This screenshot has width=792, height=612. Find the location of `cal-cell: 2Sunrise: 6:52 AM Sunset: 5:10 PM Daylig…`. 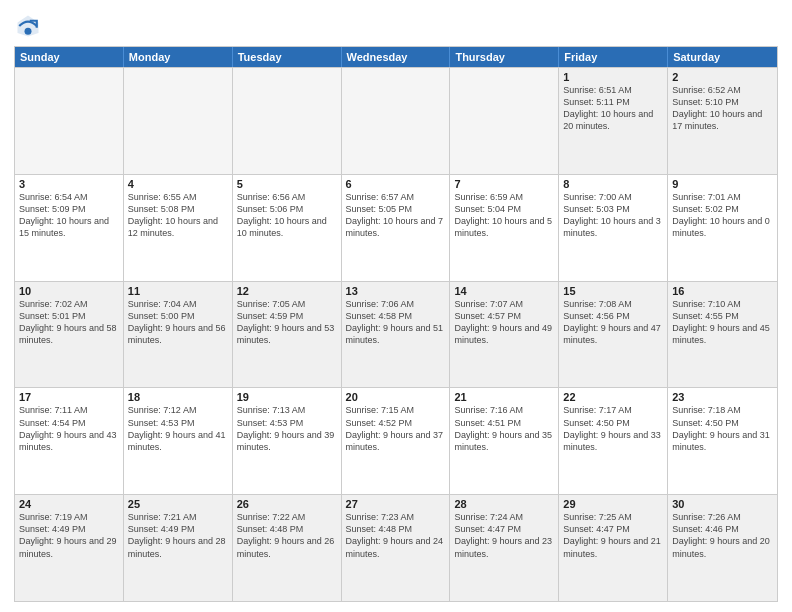

cal-cell: 2Sunrise: 6:52 AM Sunset: 5:10 PM Daylig… is located at coordinates (722, 121).